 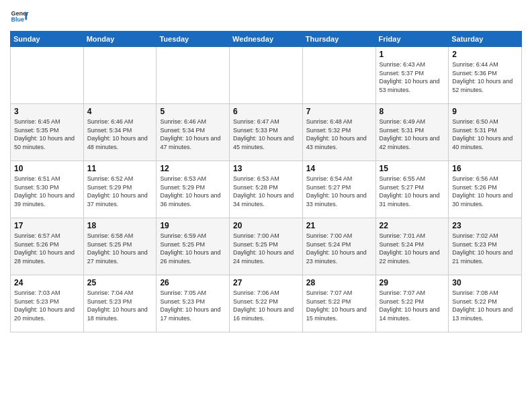 What do you see at coordinates (485, 111) in the screenshot?
I see `day-number: 9` at bounding box center [485, 111].